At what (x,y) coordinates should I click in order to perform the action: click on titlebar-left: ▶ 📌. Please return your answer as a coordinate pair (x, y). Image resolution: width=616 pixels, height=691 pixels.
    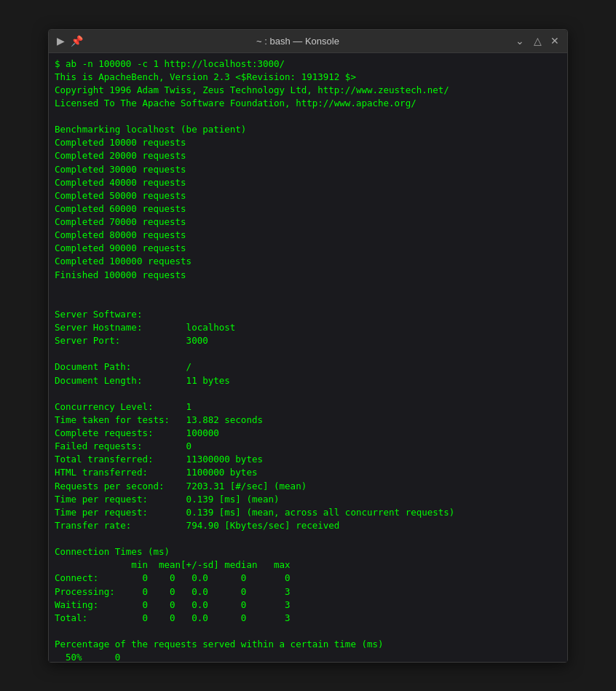
    Looking at the image, I should click on (68, 41).